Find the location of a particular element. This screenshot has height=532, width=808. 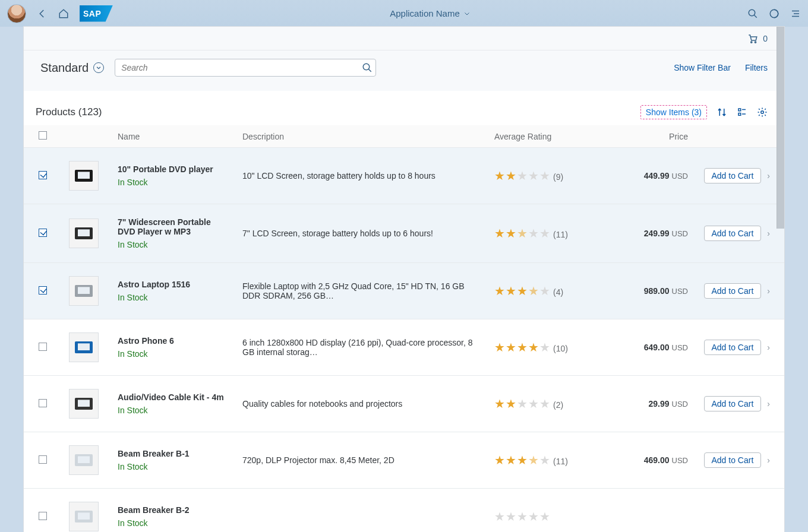

search-input is located at coordinates (245, 68).